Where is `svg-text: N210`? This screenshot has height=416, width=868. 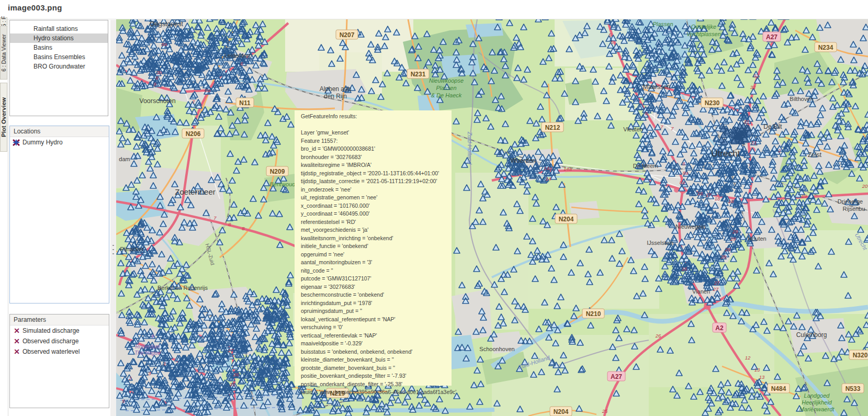 svg-text: N210 is located at coordinates (593, 314).